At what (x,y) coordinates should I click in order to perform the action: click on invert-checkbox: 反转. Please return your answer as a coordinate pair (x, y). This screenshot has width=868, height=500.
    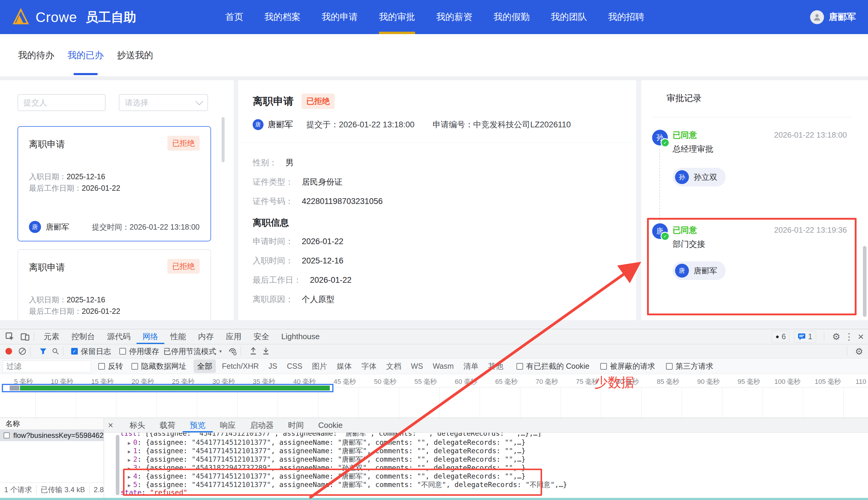
    Looking at the image, I should click on (110, 366).